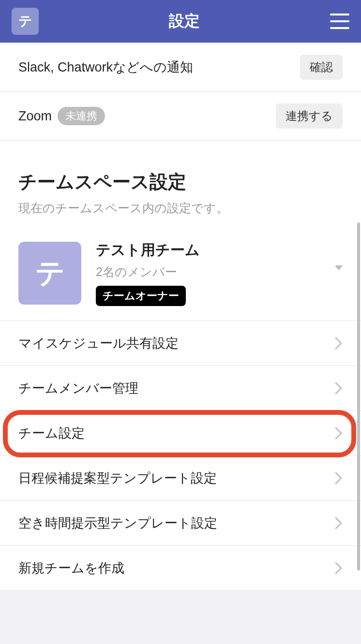 The width and height of the screenshot is (361, 644). I want to click on integration-row-zoom: Zoom 未連携 連携する, so click(180, 116).